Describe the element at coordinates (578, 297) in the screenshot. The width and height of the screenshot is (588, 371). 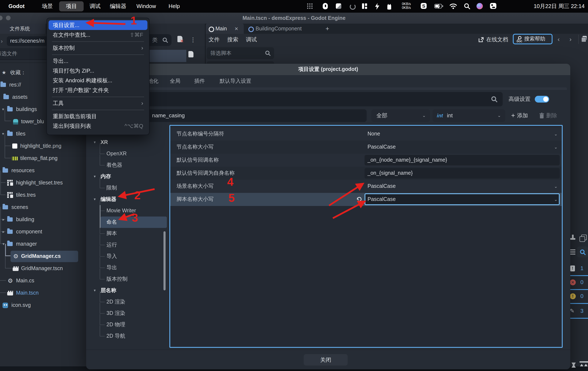
I see `count-row-warnings: ! 0` at that location.